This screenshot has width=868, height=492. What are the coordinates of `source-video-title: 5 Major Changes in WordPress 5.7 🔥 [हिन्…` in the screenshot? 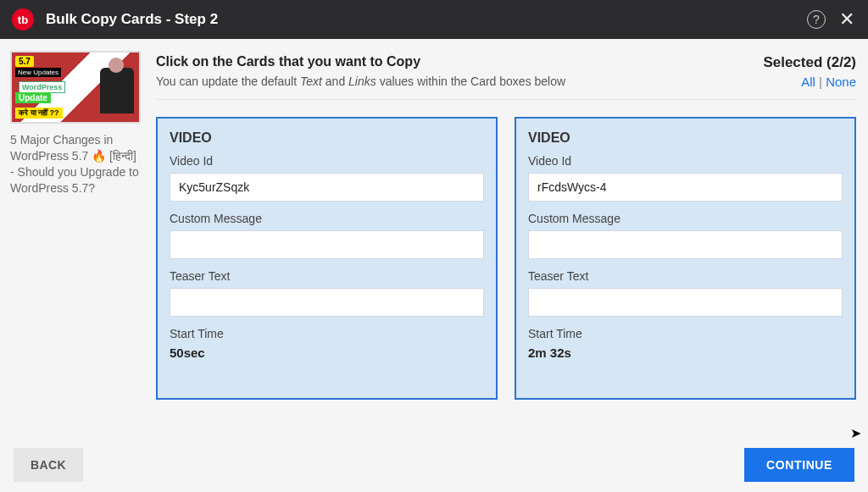 It's located at (75, 164).